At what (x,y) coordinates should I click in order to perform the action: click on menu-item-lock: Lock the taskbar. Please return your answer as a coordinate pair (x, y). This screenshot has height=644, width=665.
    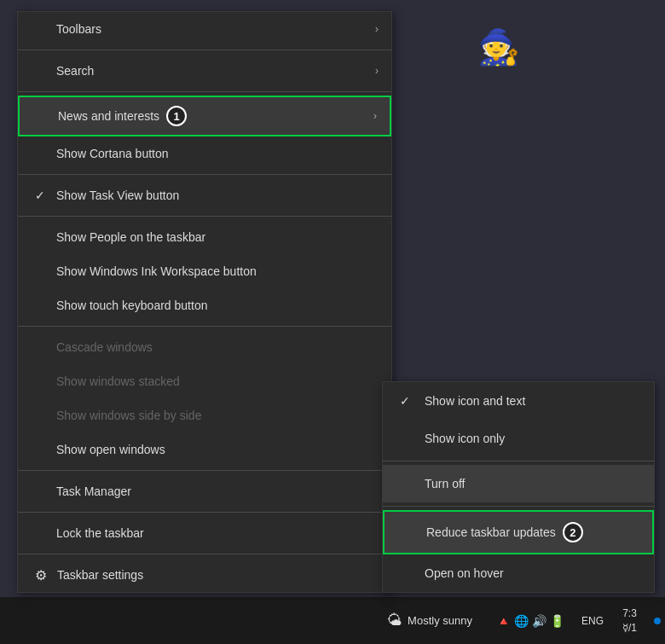
    Looking at the image, I should click on (205, 533).